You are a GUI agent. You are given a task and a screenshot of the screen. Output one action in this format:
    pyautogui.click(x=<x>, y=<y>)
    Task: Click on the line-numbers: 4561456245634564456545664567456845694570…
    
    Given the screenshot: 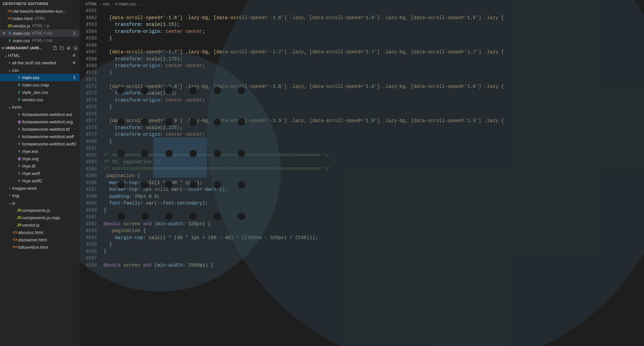 What is the action you would take?
    pyautogui.click(x=92, y=177)
    